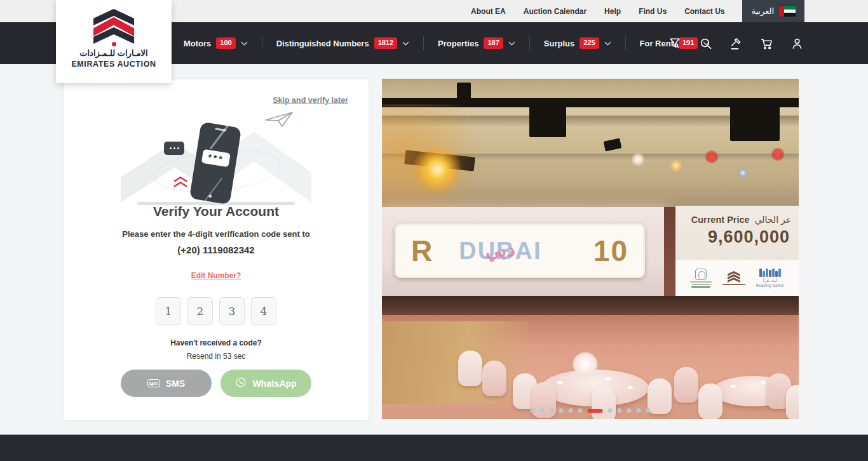 Image resolution: width=868 pixels, height=461 pixels. Describe the element at coordinates (266, 384) in the screenshot. I see `resend-whatsapp-button: WhatsApp` at that location.